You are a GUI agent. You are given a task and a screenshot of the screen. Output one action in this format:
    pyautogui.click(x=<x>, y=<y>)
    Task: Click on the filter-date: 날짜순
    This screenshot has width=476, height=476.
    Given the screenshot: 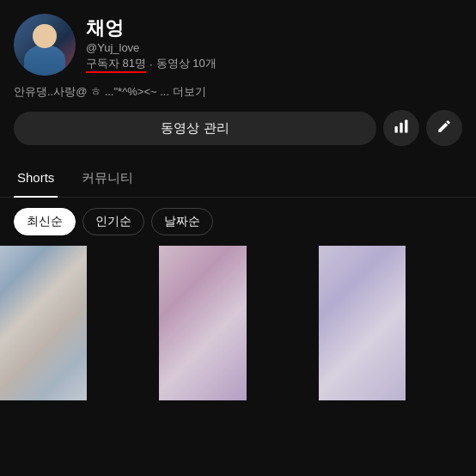 What is the action you would take?
    pyautogui.click(x=182, y=222)
    